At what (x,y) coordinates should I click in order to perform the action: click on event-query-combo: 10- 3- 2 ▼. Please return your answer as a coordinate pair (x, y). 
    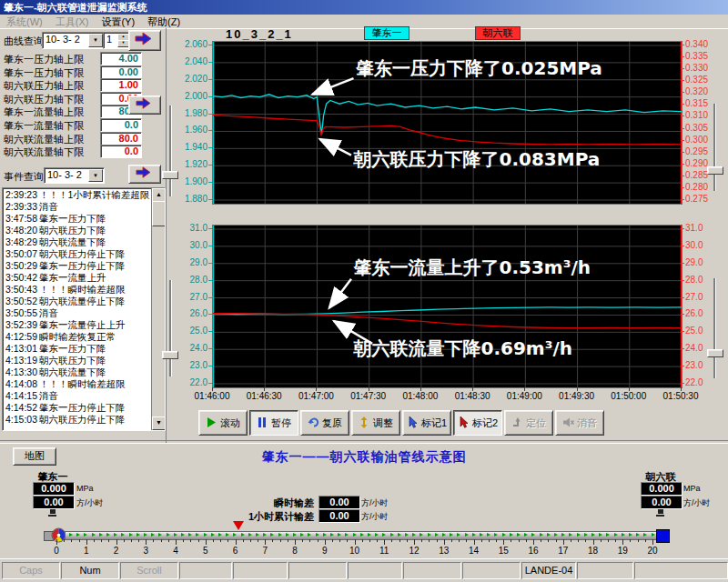
    Looking at the image, I should click on (75, 176).